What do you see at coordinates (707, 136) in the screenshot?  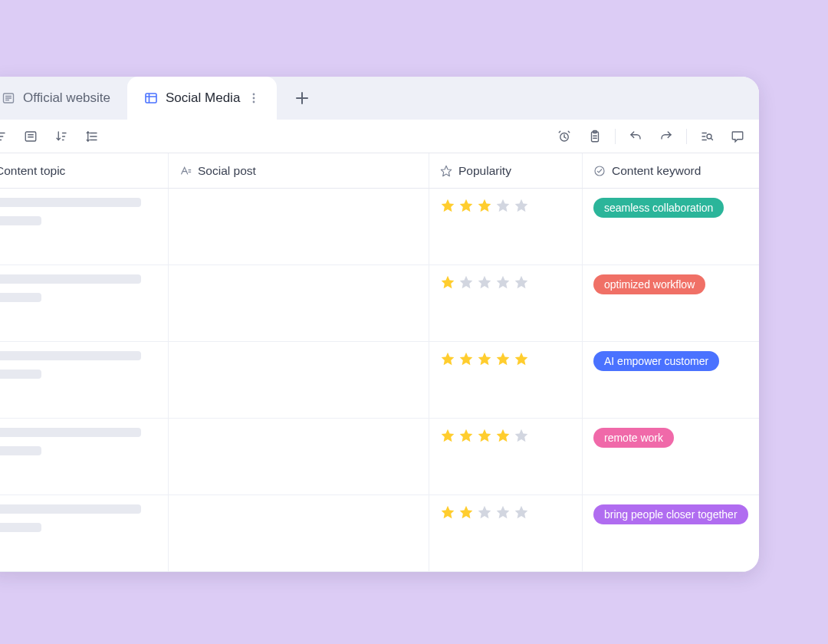 I see `find-record-button` at bounding box center [707, 136].